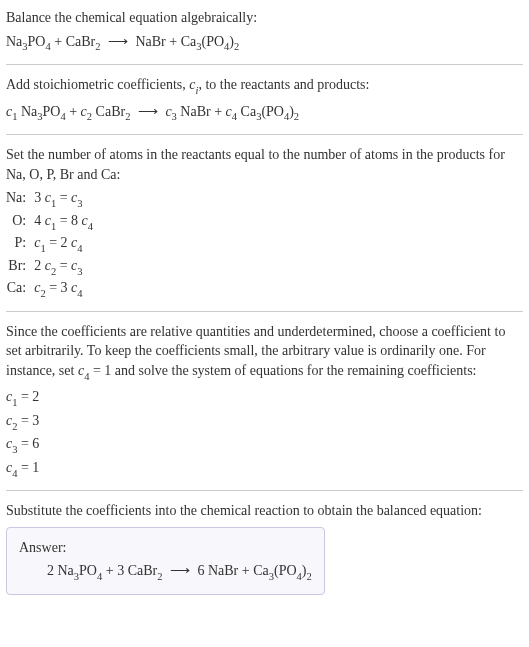 Image resolution: width=529 pixels, height=647 pixels. What do you see at coordinates (264, 398) in the screenshot?
I see `solution-c1: c1 = 2` at bounding box center [264, 398].